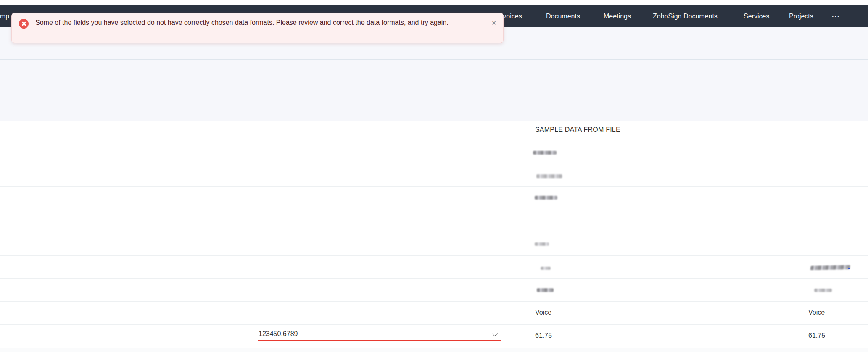  What do you see at coordinates (24, 24) in the screenshot?
I see `error-icon` at bounding box center [24, 24].